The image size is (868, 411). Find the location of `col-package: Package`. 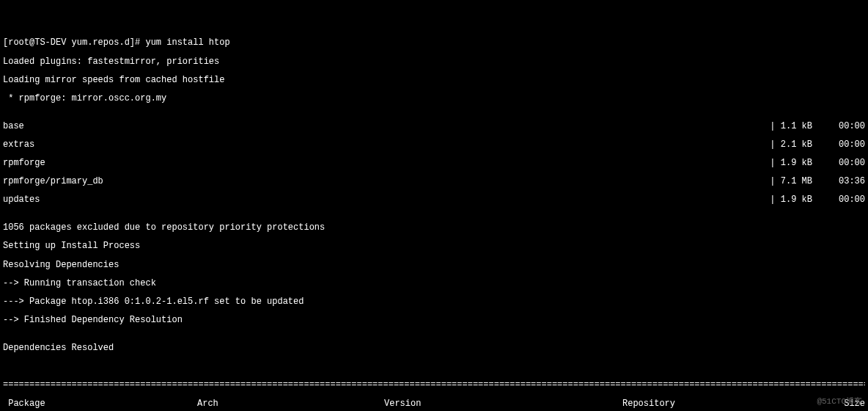

col-package: Package is located at coordinates (100, 404).